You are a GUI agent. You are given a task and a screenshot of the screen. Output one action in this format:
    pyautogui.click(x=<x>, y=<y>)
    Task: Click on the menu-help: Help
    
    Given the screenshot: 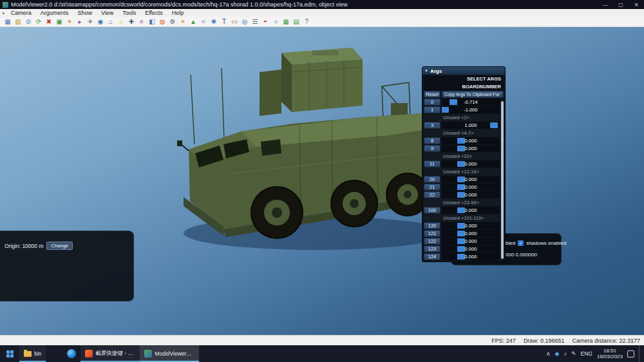 What is the action you would take?
    pyautogui.click(x=178, y=13)
    